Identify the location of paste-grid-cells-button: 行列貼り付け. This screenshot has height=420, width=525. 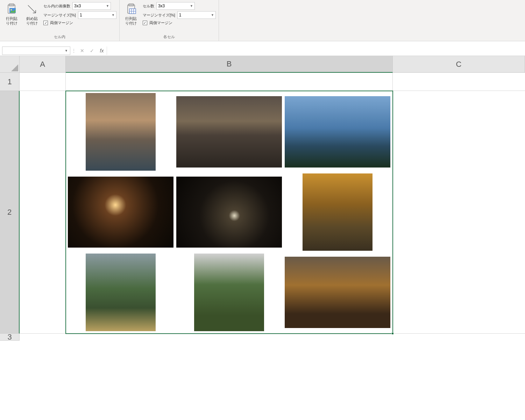
(131, 14).